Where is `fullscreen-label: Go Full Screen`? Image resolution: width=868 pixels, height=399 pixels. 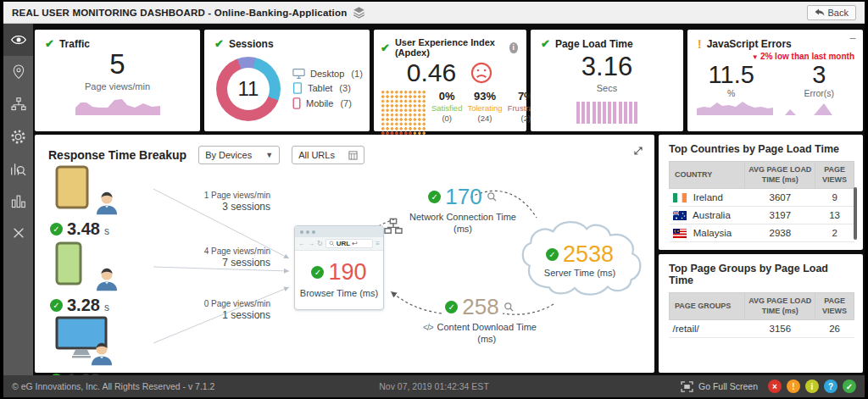 fullscreen-label: Go Full Screen is located at coordinates (728, 386).